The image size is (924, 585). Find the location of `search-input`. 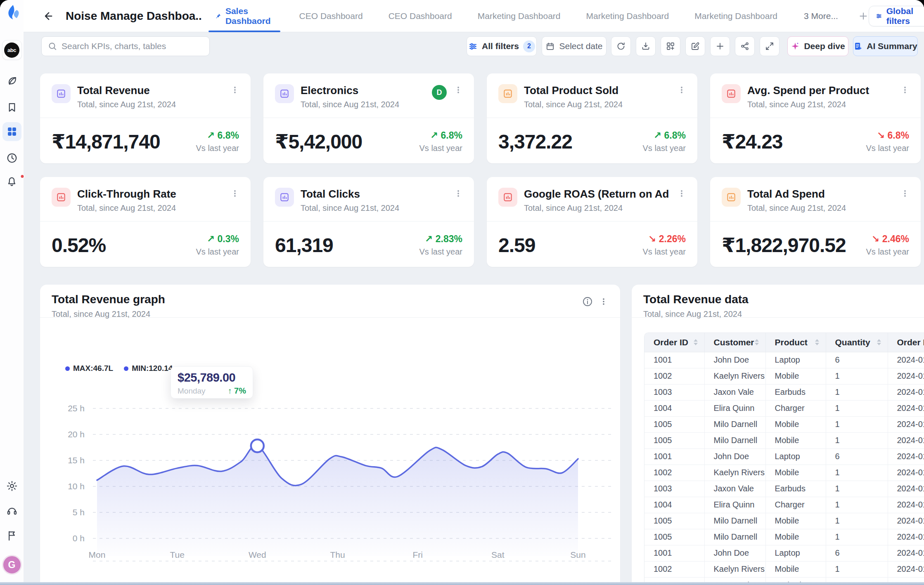

search-input is located at coordinates (133, 46).